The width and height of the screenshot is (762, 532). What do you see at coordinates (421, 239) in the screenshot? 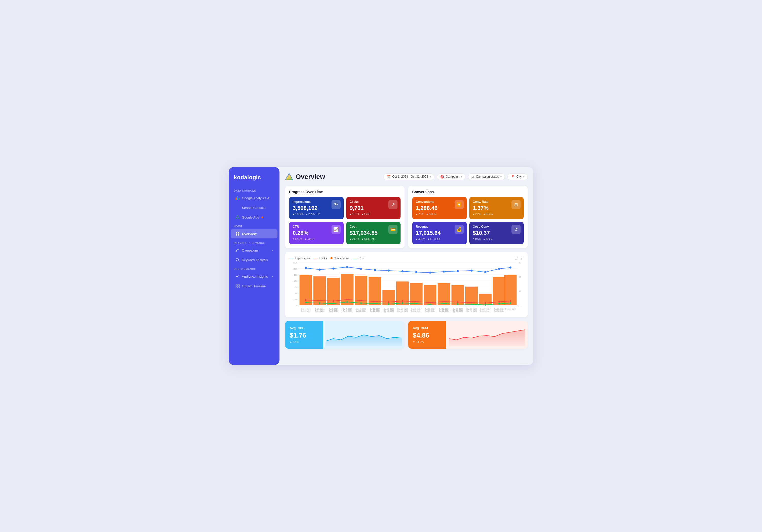
I see `revenue-change: 39.5%` at bounding box center [421, 239].